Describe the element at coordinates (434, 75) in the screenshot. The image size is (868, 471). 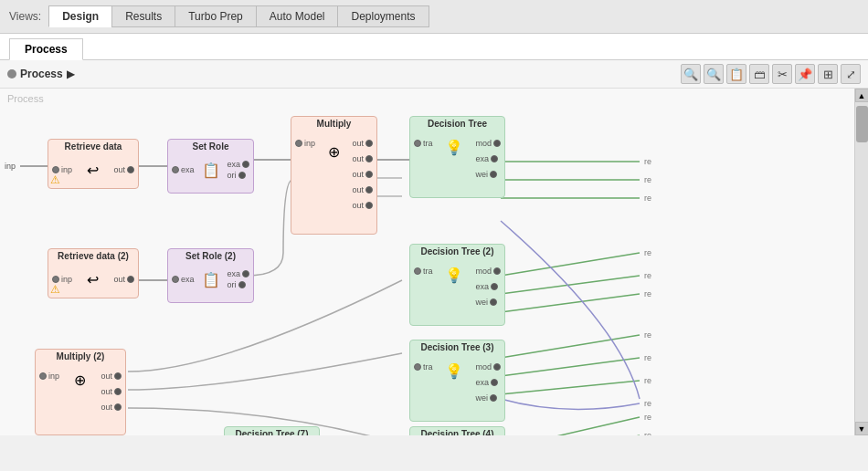
I see `toolbar: Process ▶ 🔍 🔍 📋 🗃 ✂ 📌 ⊞ ⤢` at that location.